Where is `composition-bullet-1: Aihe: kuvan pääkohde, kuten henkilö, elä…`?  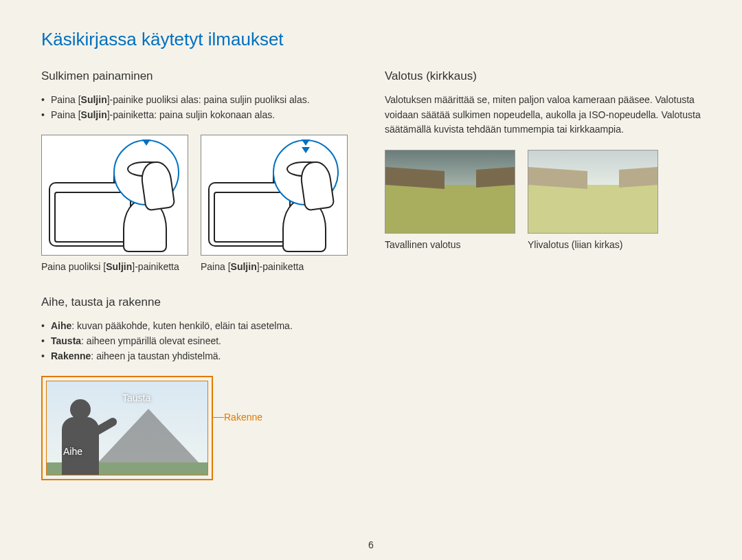
composition-bullet-1: Aihe: kuvan pääkohde, kuten henkilö, elä… is located at coordinates (199, 326).